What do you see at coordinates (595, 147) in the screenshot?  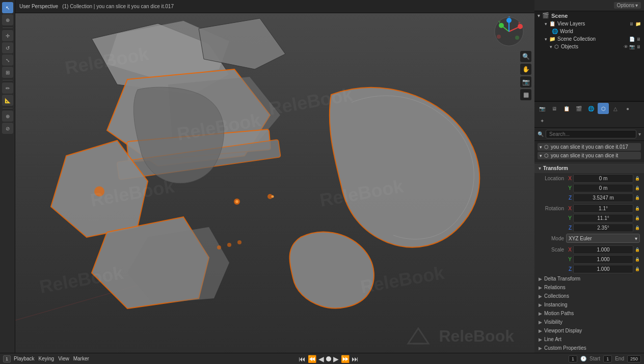 I see `object-name-display: you can slice it you can dice it.017` at bounding box center [595, 147].